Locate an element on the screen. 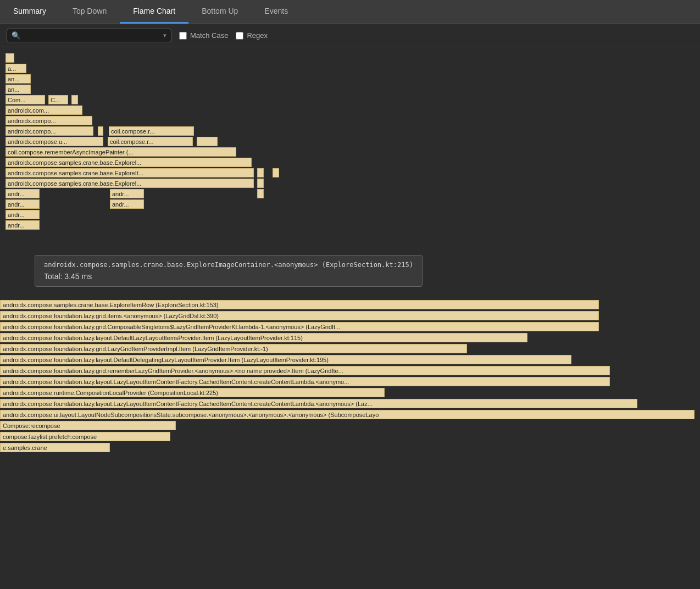  search-icon: 🔍 is located at coordinates (16, 35).